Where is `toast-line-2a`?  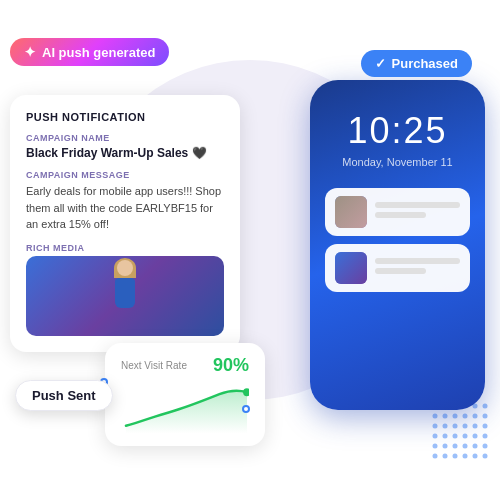
toast-line-2a is located at coordinates (418, 261).